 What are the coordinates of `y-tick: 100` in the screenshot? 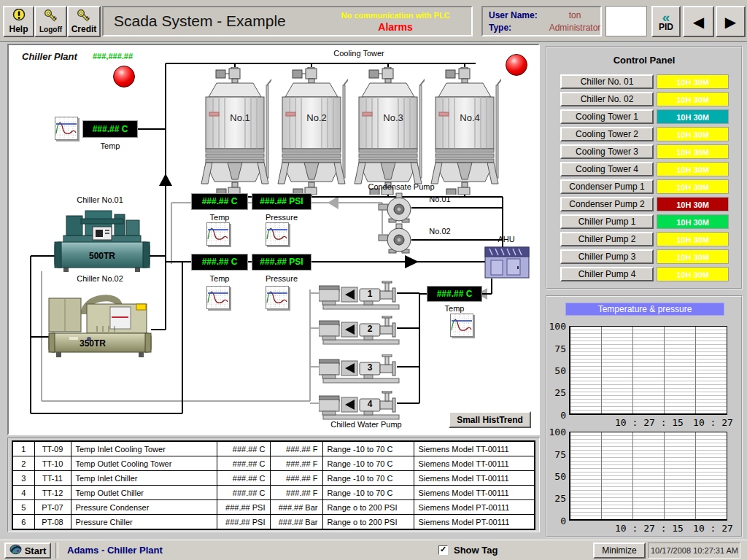 It's located at (557, 327).